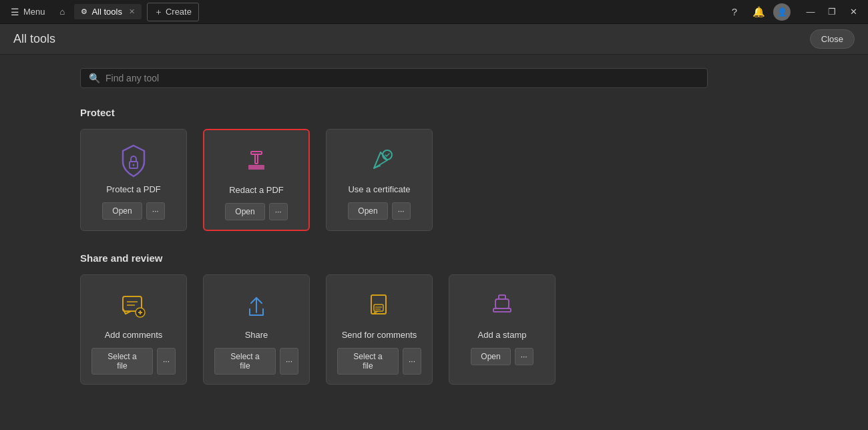  Describe the element at coordinates (134, 211) in the screenshot. I see `protect-pdf-actions: Open ···` at that location.